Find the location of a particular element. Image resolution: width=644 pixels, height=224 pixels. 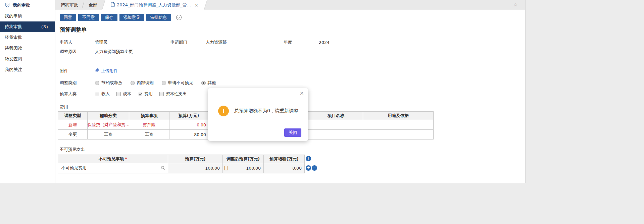

approval-info-button: 审批信息 is located at coordinates (159, 17).